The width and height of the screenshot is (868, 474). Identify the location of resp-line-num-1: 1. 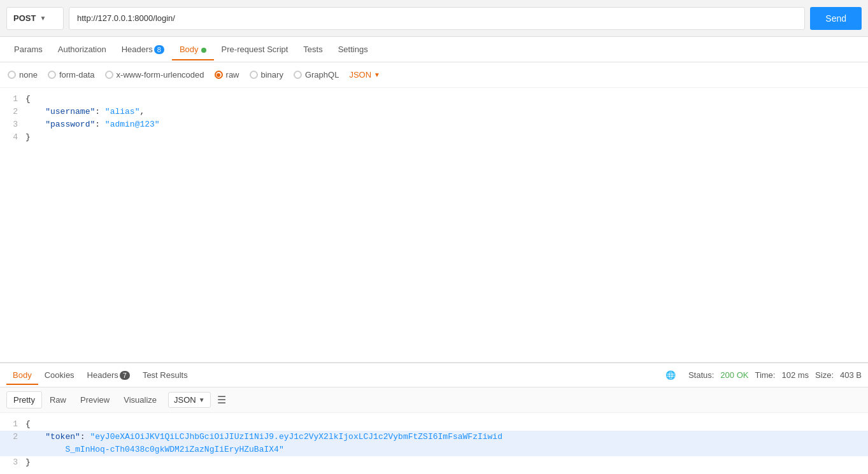
(13, 424).